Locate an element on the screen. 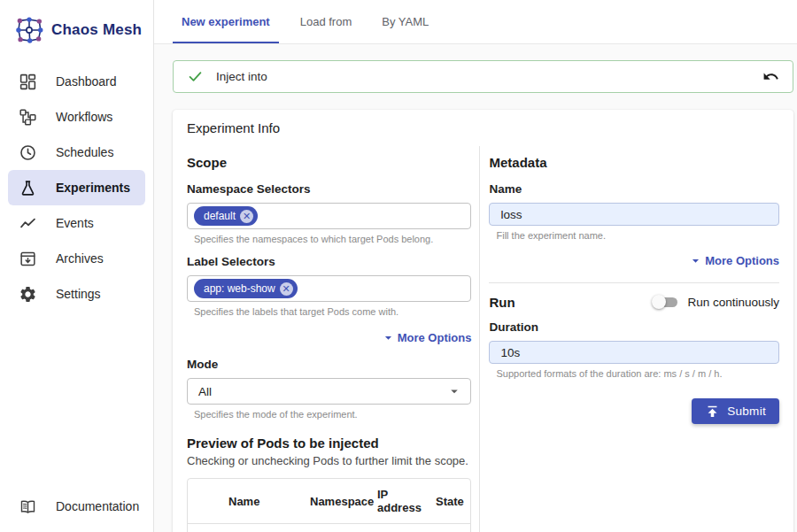  check-icon is located at coordinates (195, 76).